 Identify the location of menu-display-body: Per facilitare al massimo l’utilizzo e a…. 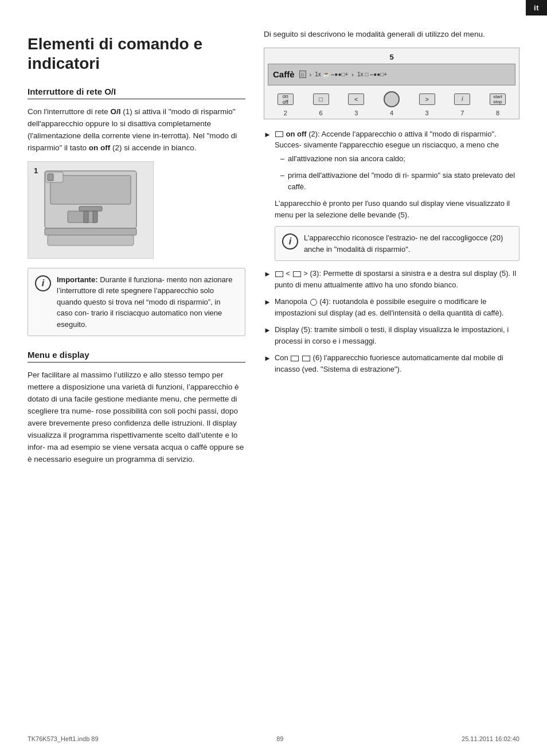
(136, 418).